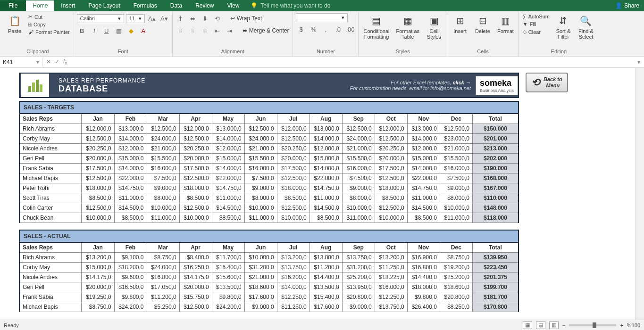 Image resolution: width=644 pixels, height=330 pixels. Describe the element at coordinates (181, 18) in the screenshot. I see `align-top-button: ⬆` at that location.